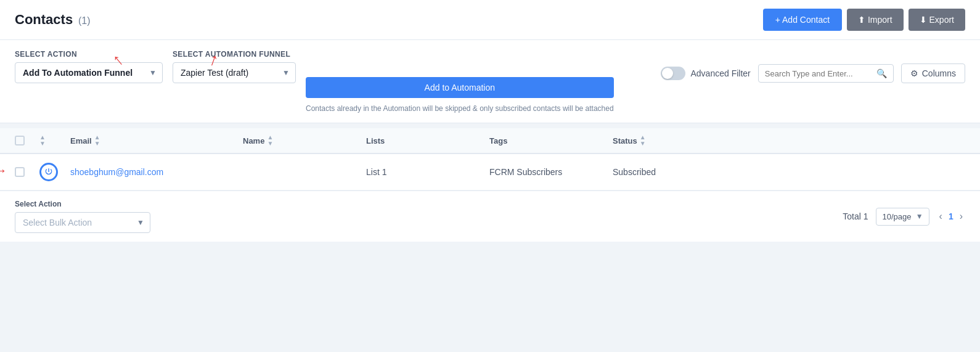 The image size is (980, 352). What do you see at coordinates (864, 20) in the screenshot?
I see `header-actions: + Add Contact ⬆ Import ⬇ Export` at bounding box center [864, 20].